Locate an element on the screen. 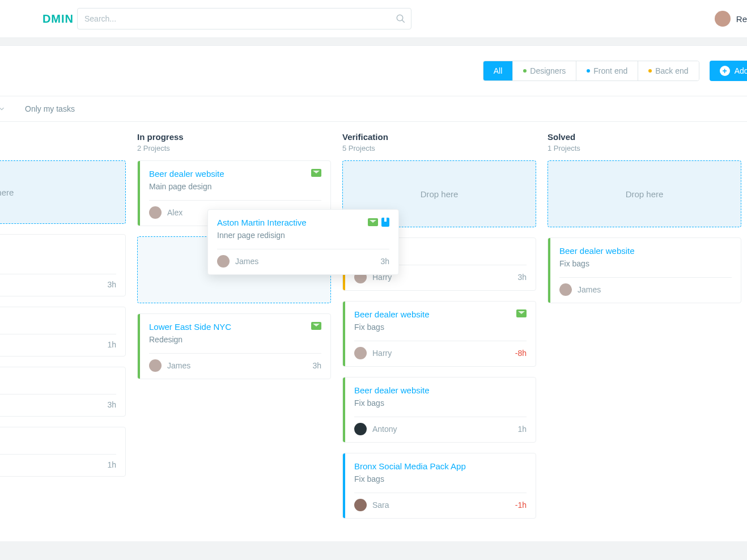 This screenshot has height=560, width=747. bottom-bar is located at coordinates (374, 551).